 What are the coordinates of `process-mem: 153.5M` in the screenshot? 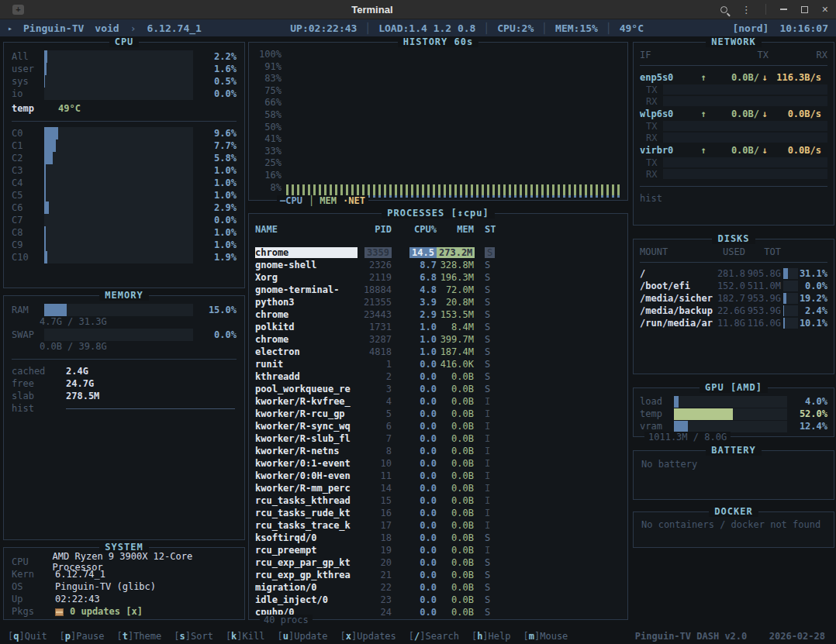 It's located at (455, 315).